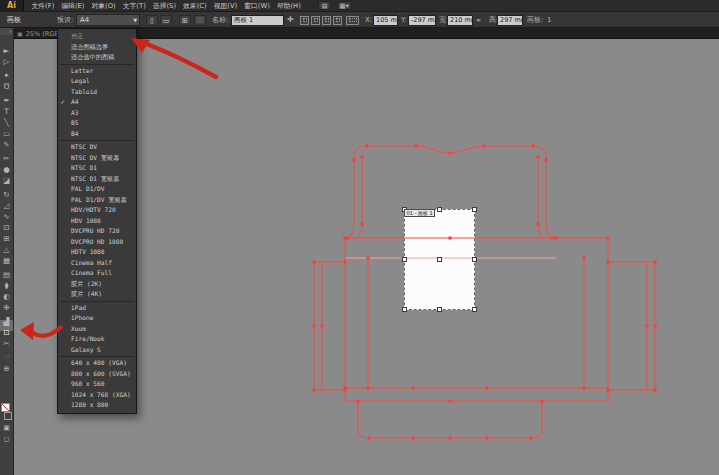  What do you see at coordinates (474, 210) in the screenshot?
I see `artboard-handle-ne` at bounding box center [474, 210].